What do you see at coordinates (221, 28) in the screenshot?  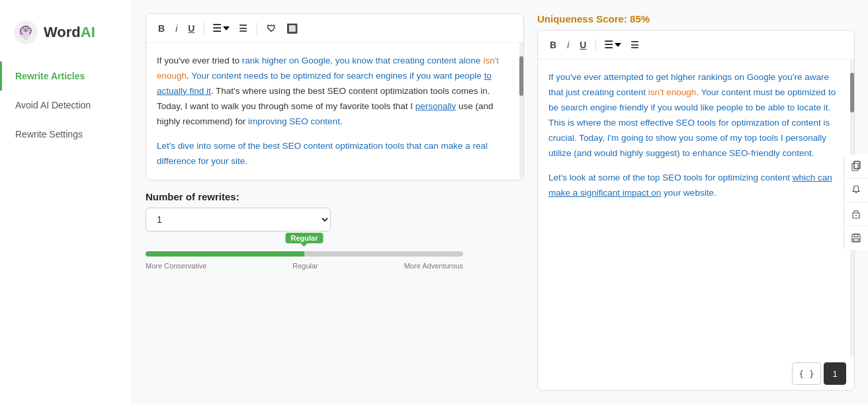 I see `list-dropdown: ☰` at bounding box center [221, 28].